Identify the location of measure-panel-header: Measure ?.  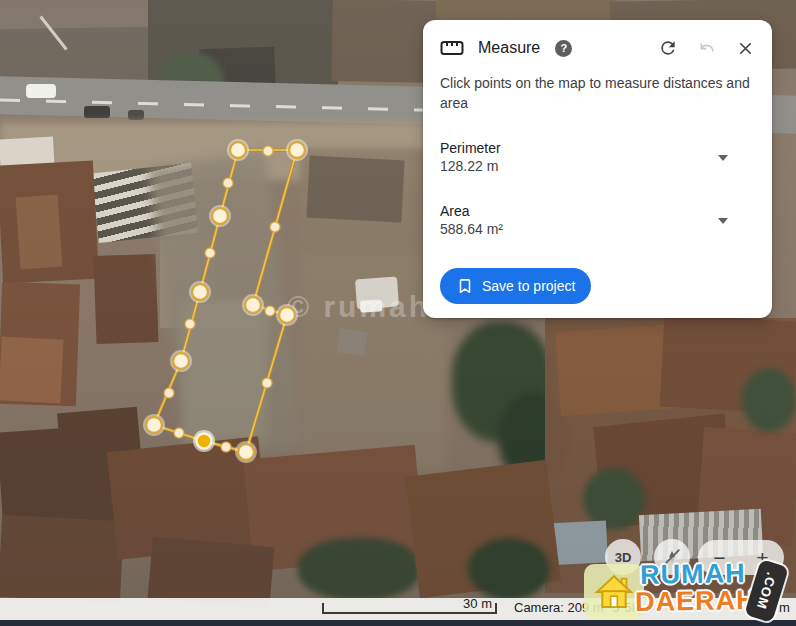
(598, 48).